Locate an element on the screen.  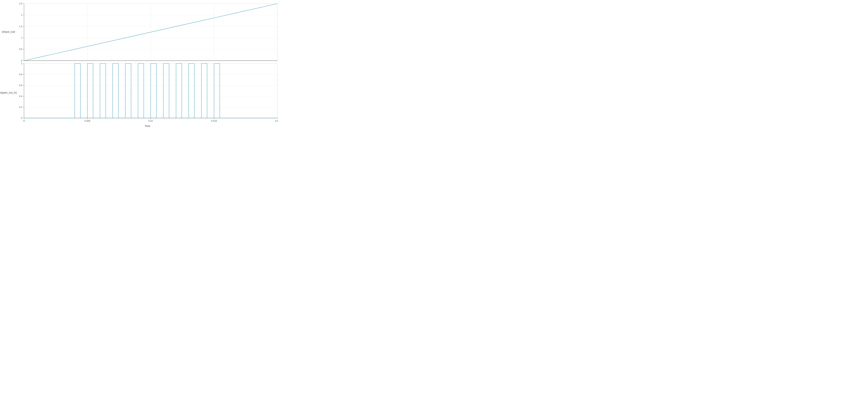
svg-text: 0.005 is located at coordinates (87, 121).